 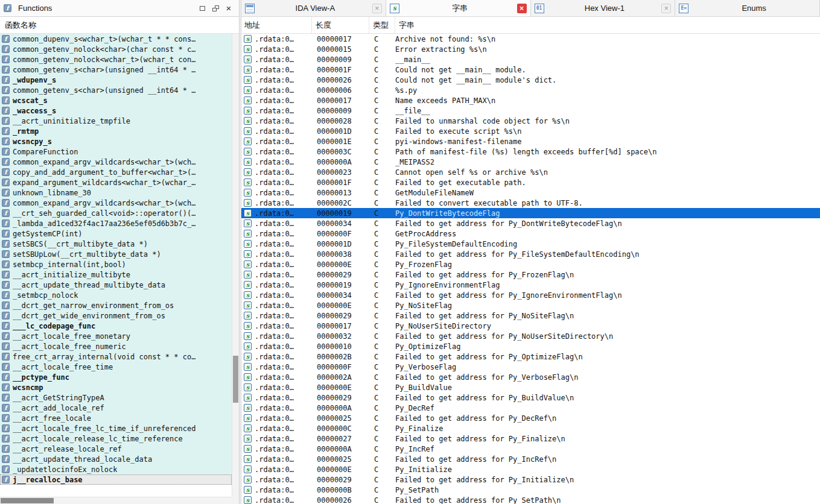 What do you see at coordinates (531, 244) in the screenshot?
I see `string-row: s.rdata:0…0000001DCPy_FileSystemDefaultE…` at bounding box center [531, 244].